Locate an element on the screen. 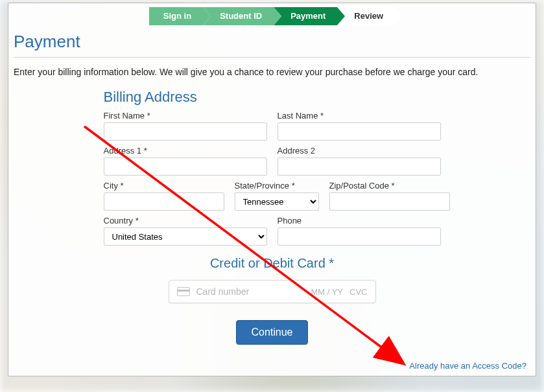  page-title: Payment is located at coordinates (275, 41).